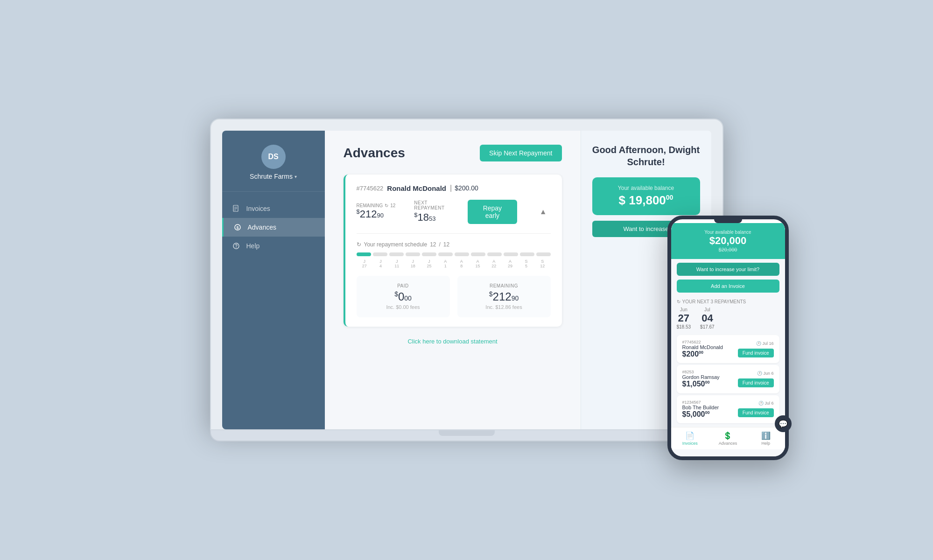  I want to click on remaining-box: REMAINING $21290 Inc. $12.86 fees, so click(504, 297).